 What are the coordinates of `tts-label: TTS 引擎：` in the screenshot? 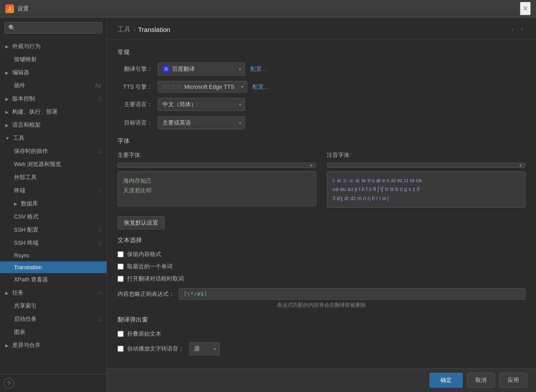 It's located at (135, 87).